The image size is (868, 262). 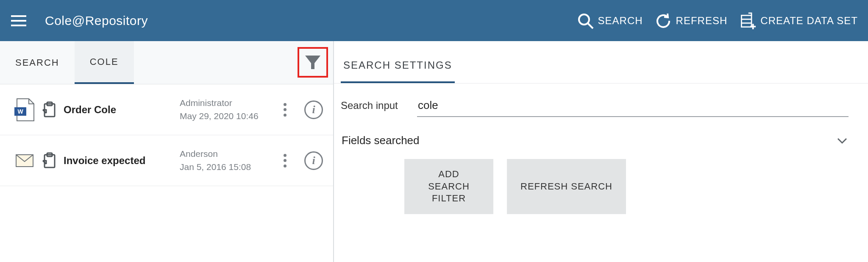 I want to click on create-dataset-button: CREATE DATA SET, so click(x=798, y=21).